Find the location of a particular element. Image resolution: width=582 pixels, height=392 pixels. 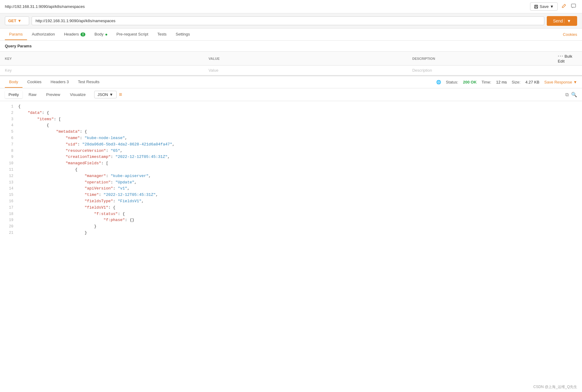

json-line-13: 13 "operation": "Update", is located at coordinates (291, 183).